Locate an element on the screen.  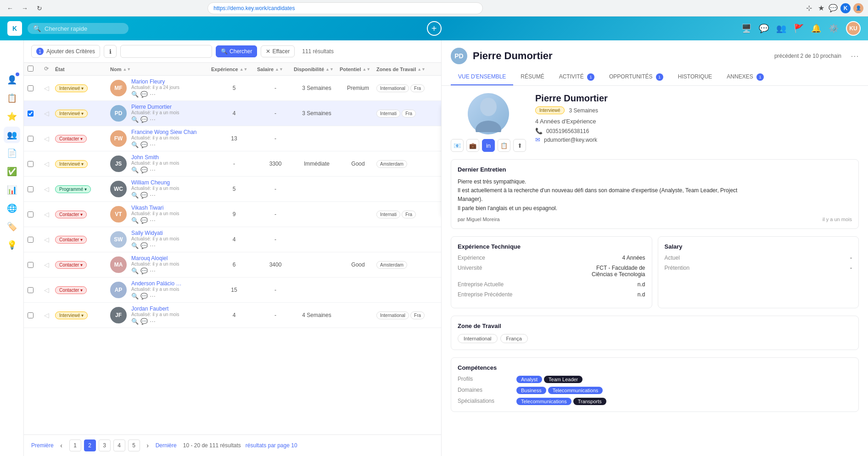
filter-info-button: ℹ is located at coordinates (110, 51).